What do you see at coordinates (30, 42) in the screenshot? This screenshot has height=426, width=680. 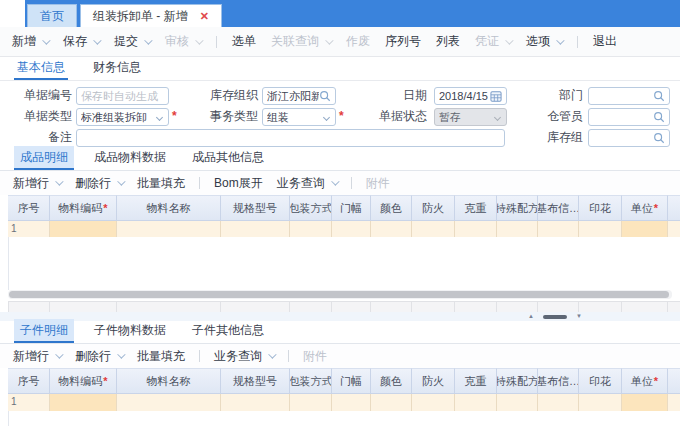 I see `new-button: 新增` at bounding box center [30, 42].